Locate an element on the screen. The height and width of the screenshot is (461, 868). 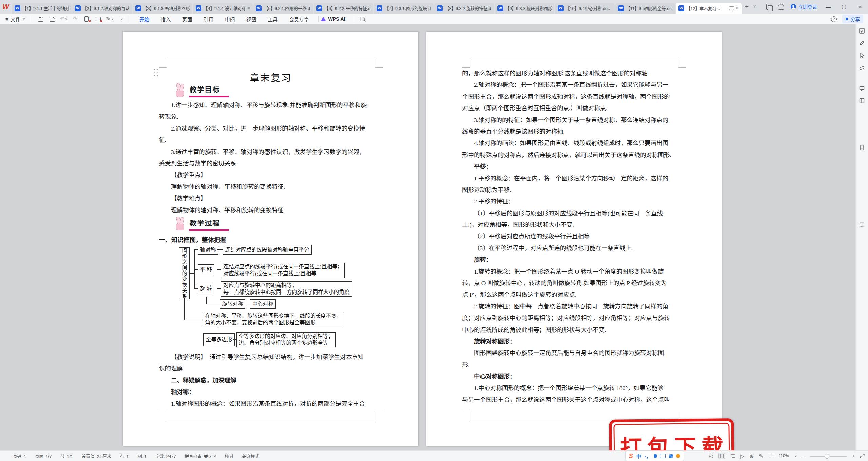
doc-tab-6: W【6】9.2.2.平移的特征.d is located at coordinates (343, 8).